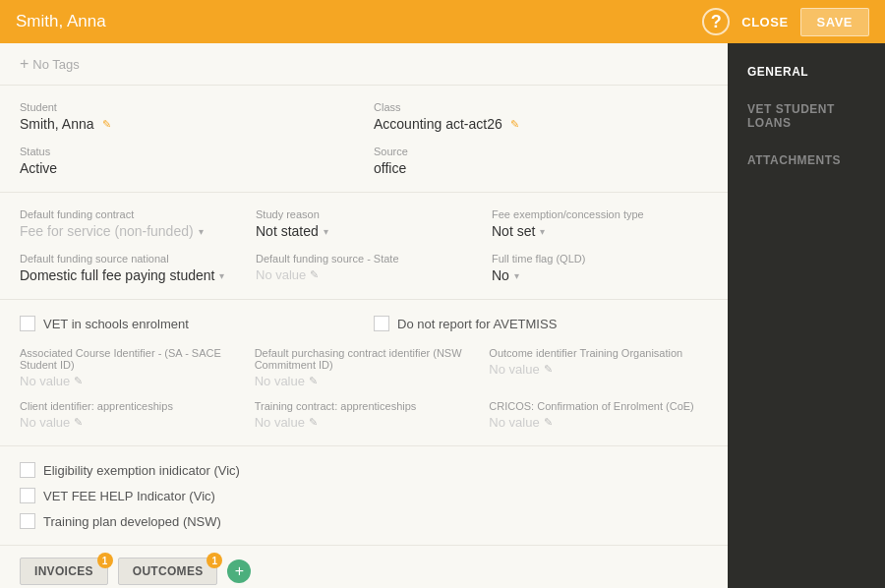 The width and height of the screenshot is (885, 588). What do you see at coordinates (222, 275) in the screenshot?
I see `funding-national-arrow-icon: ▾` at bounding box center [222, 275].